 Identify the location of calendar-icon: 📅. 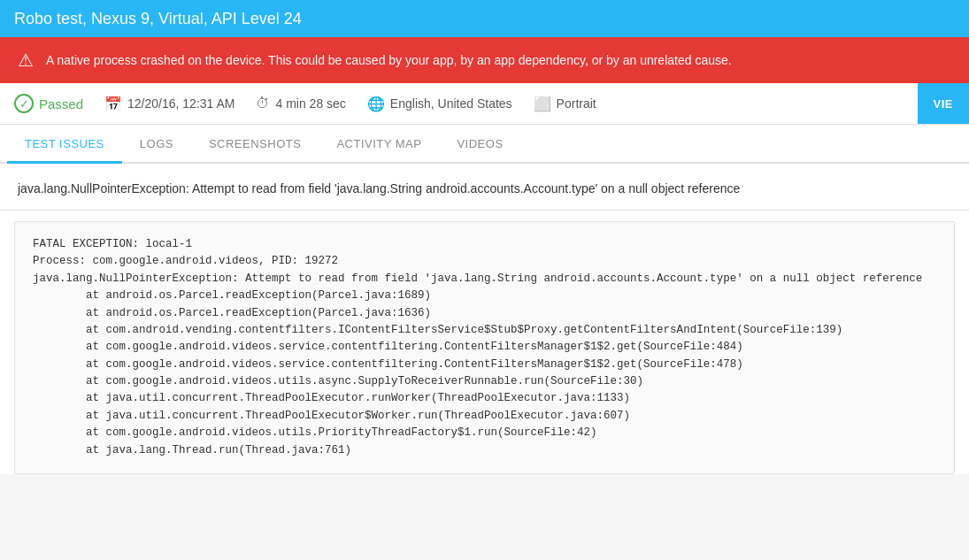
(113, 104).